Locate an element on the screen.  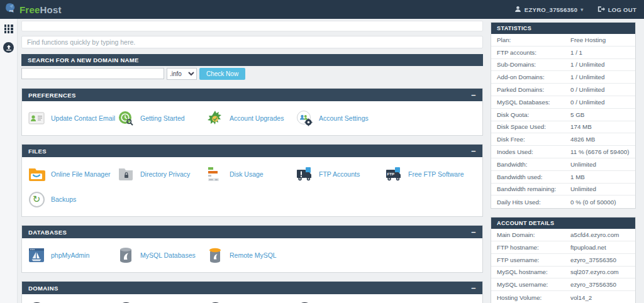
brand-text-free: Free is located at coordinates (30, 10).